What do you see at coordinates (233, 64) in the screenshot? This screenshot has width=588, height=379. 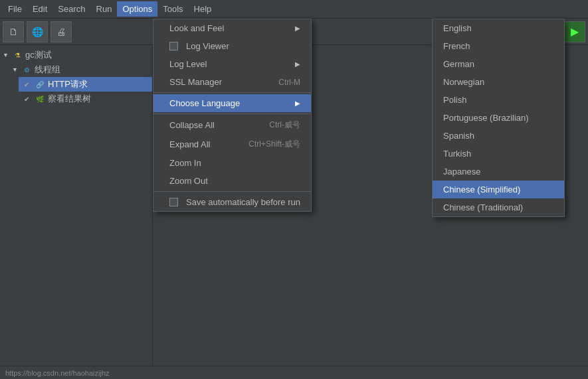 I see `menu-log-level: Log Level ▶` at bounding box center [233, 64].